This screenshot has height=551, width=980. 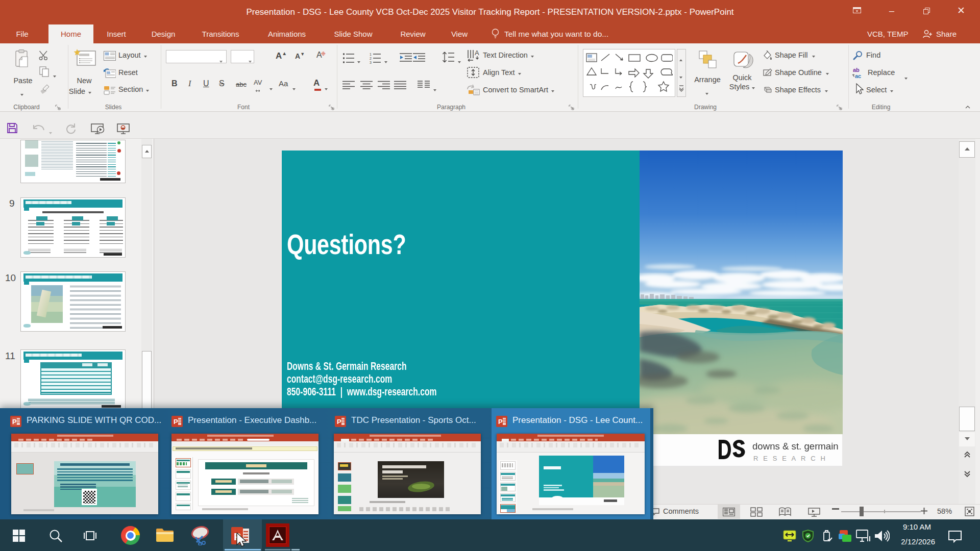 What do you see at coordinates (856, 70) in the screenshot?
I see `svg-text: ab` at bounding box center [856, 70].